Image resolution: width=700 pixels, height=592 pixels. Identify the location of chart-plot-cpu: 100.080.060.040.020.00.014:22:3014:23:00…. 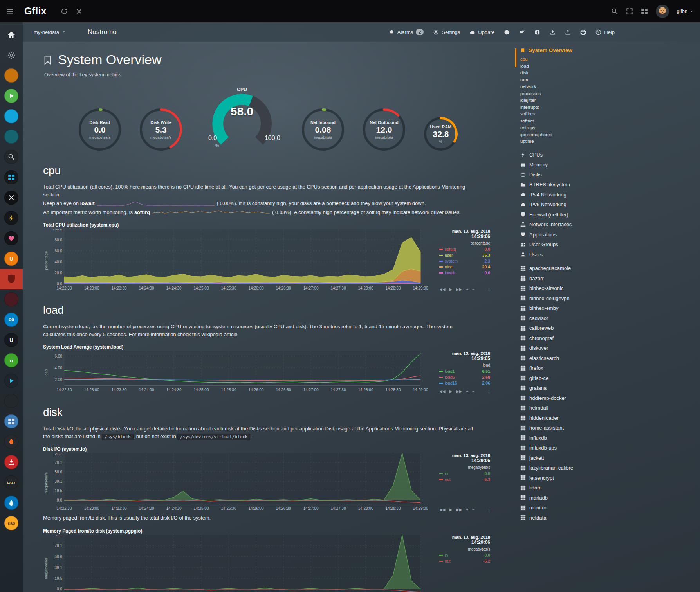
(242, 261).